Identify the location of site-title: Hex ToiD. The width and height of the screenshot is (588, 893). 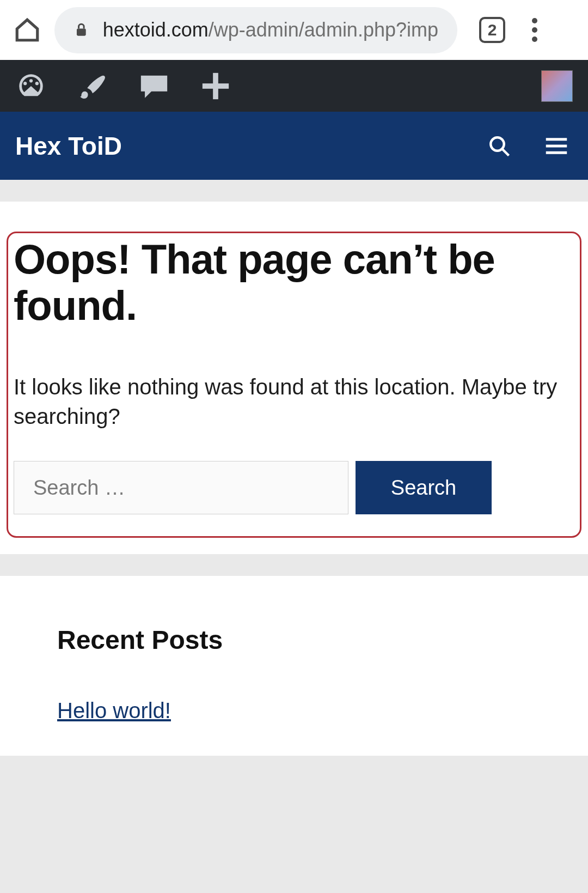
(237, 146).